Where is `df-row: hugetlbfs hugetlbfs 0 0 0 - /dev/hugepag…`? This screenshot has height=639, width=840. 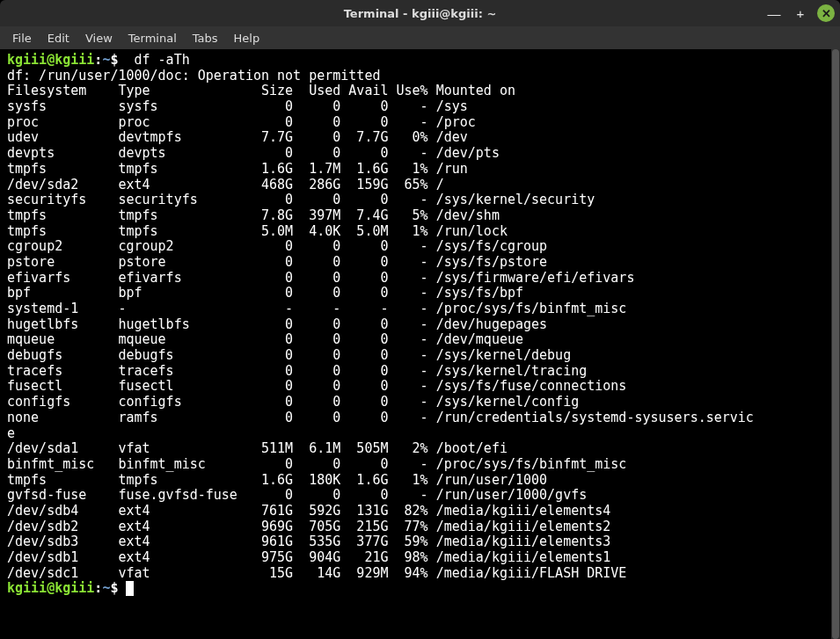 df-row: hugetlbfs hugetlbfs 0 0 0 - /dev/hugepag… is located at coordinates (417, 325).